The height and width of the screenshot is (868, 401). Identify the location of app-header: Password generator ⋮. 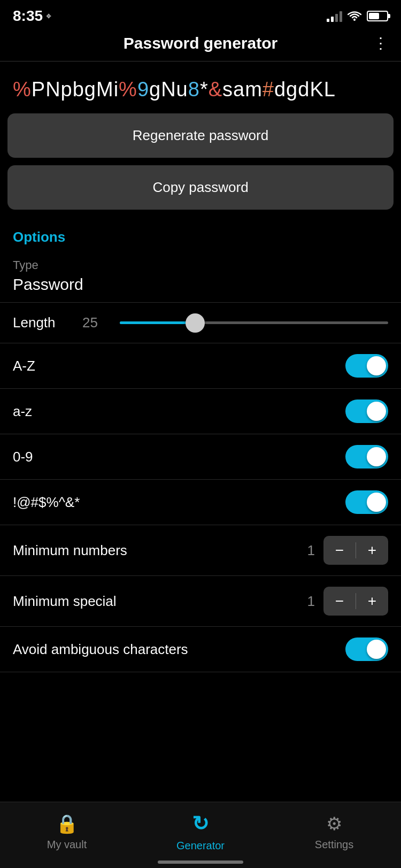
(200, 45).